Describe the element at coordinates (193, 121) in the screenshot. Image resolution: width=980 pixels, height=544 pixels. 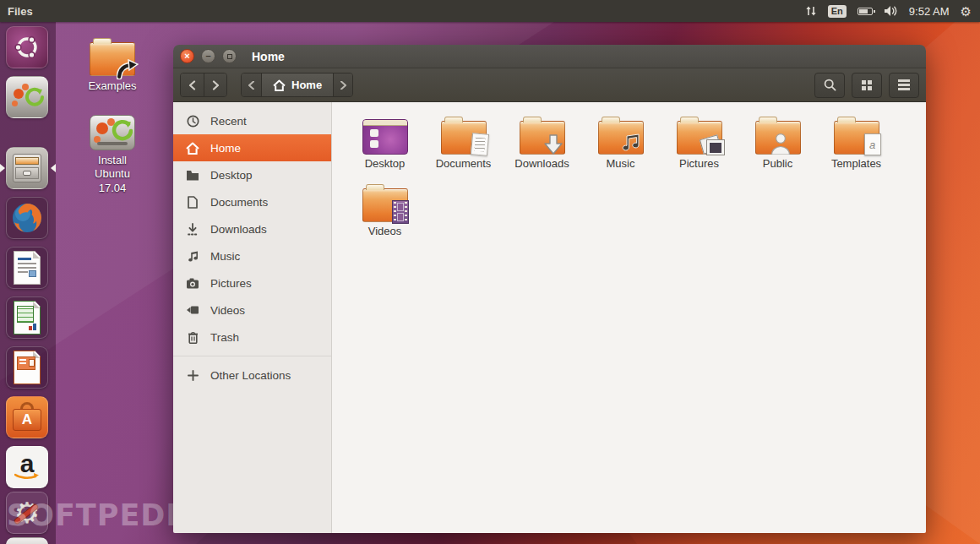
I see `clock-icon` at that location.